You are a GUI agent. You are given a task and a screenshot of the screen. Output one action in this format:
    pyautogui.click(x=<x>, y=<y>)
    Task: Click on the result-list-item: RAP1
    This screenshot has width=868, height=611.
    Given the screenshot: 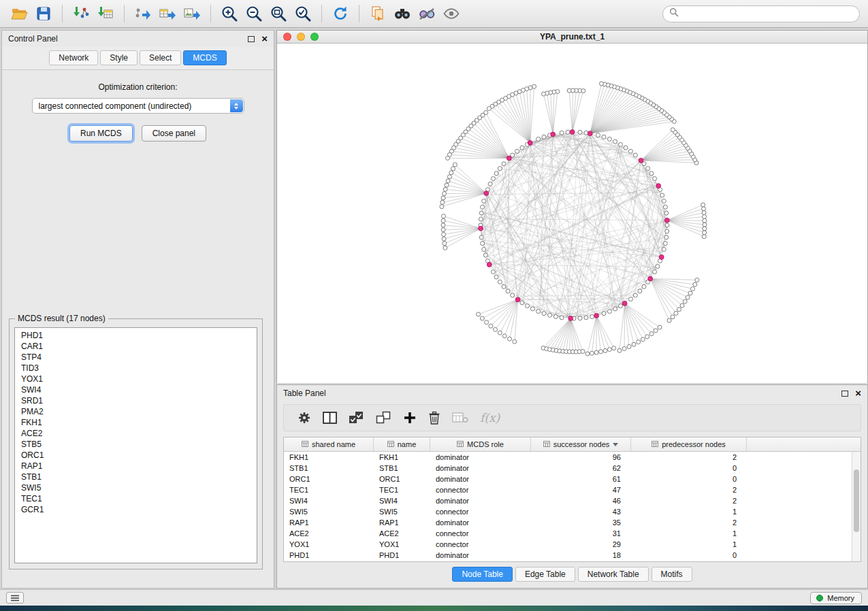 What is the action you would take?
    pyautogui.click(x=136, y=466)
    